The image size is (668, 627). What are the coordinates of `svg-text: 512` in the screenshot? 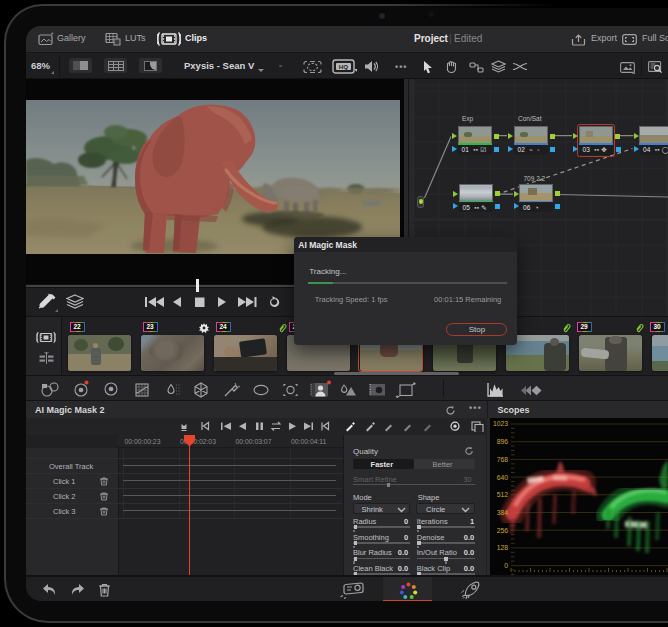 It's located at (502, 494).